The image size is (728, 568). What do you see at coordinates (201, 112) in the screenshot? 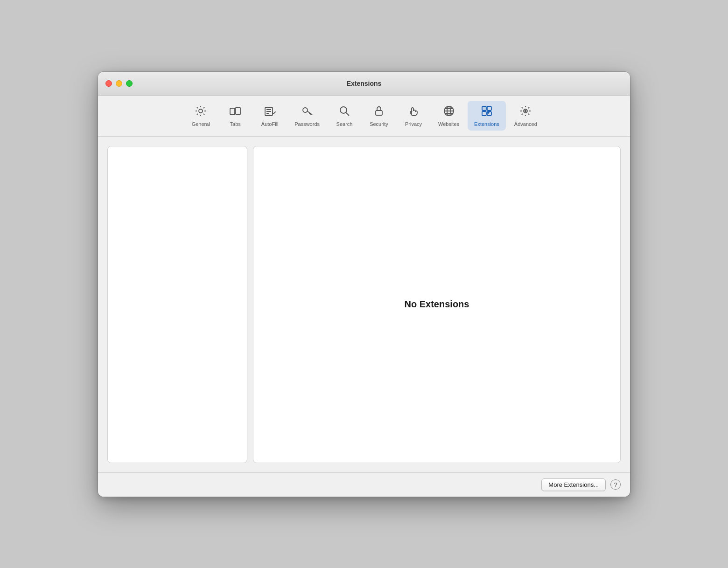
I see `gear-icon` at bounding box center [201, 112].